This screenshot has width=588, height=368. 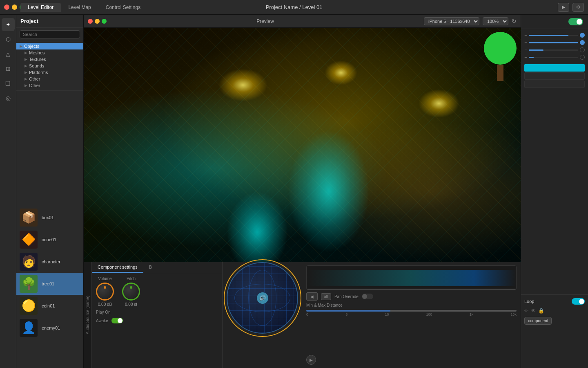 What do you see at coordinates (50, 218) in the screenshot?
I see `asset-box01: 📦 box01` at bounding box center [50, 218].